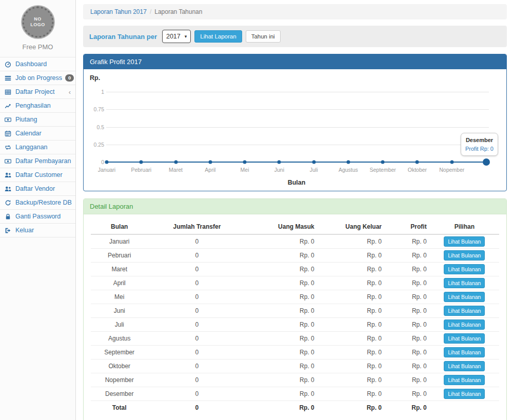  I want to click on cell-bulan: Juli, so click(119, 325).